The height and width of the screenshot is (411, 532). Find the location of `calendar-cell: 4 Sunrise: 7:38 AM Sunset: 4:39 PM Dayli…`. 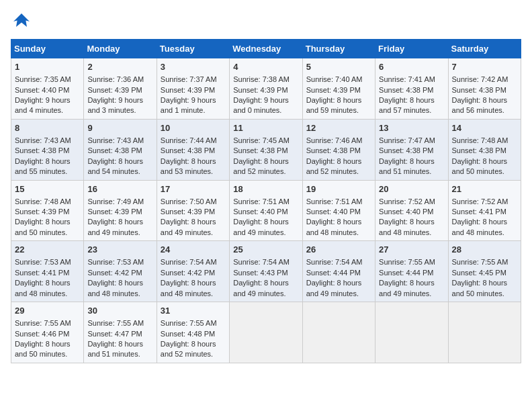

calendar-cell: 4 Sunrise: 7:38 AM Sunset: 4:39 PM Dayli… is located at coordinates (266, 89).